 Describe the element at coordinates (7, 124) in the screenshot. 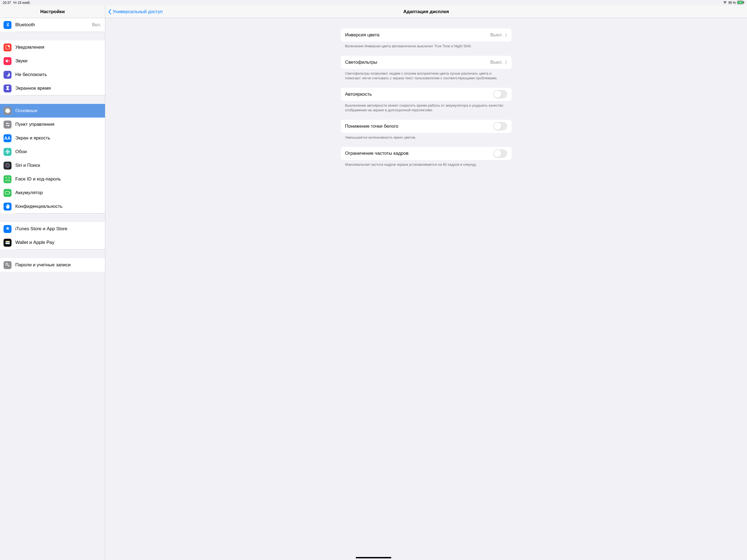

I see `cc-icon` at that location.